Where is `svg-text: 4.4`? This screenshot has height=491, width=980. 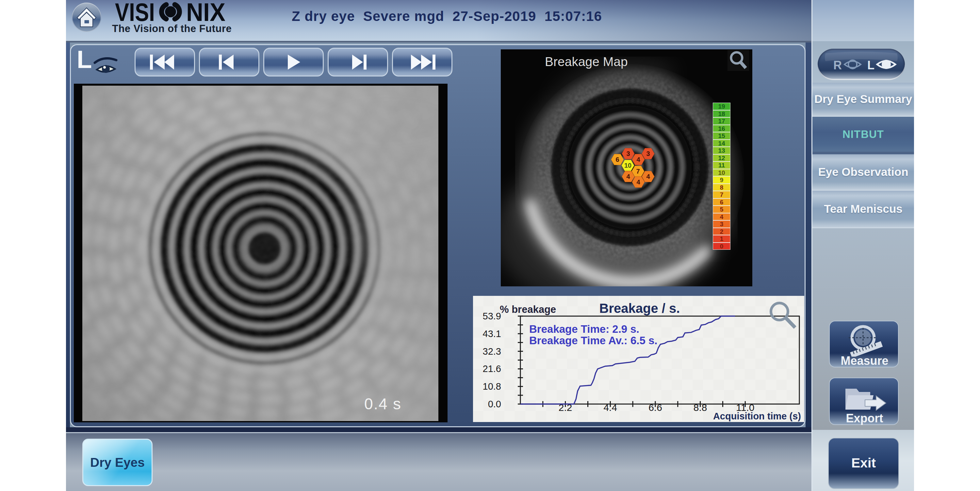
svg-text: 4.4 is located at coordinates (610, 407).